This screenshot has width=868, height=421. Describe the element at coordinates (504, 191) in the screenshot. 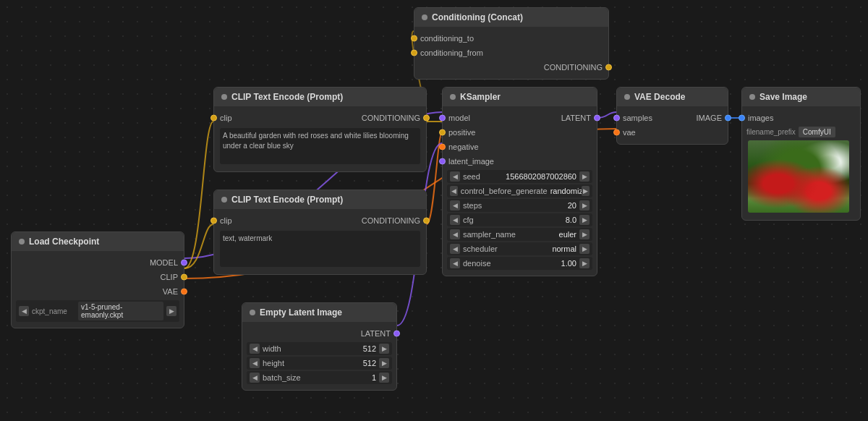

I see `param-label-control: control_before_generate` at that location.